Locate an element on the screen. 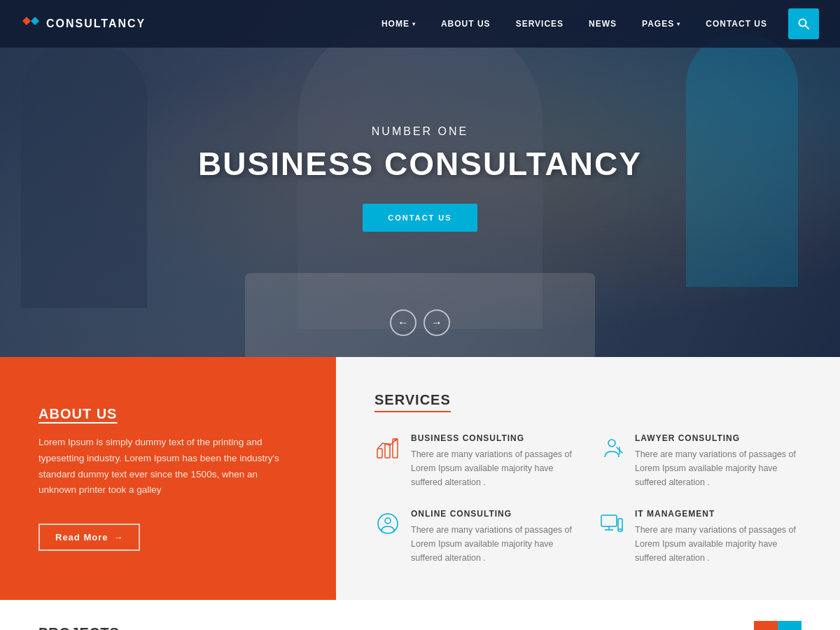  navbar: CONSULTANCY HOME ▾ ABOUT US SERVICES is located at coordinates (420, 24).